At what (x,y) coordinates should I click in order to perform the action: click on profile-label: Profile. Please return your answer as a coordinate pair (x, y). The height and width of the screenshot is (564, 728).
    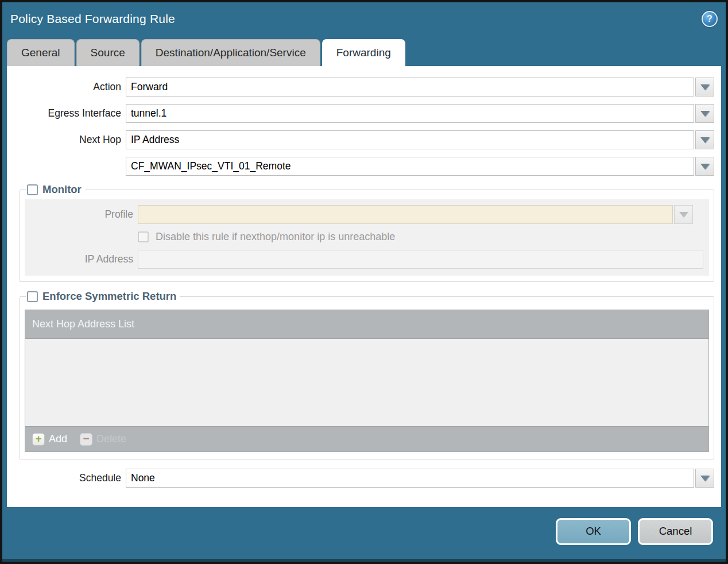
    Looking at the image, I should click on (79, 215).